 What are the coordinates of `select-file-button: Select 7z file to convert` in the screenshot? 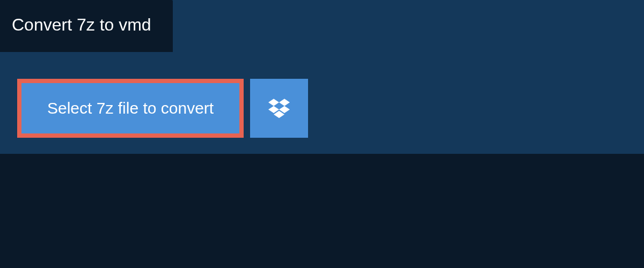 It's located at (130, 108).